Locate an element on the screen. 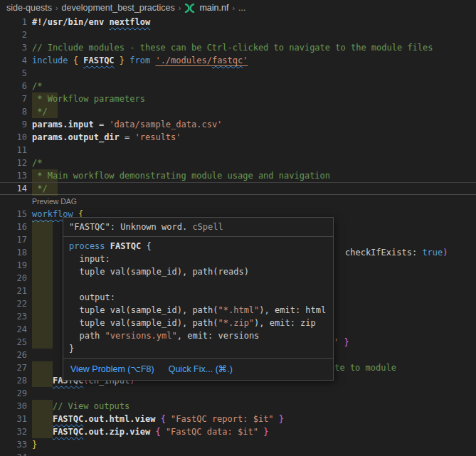 Image resolution: width=476 pixels, height=456 pixels. token: * Workflow parameters is located at coordinates (88, 99).